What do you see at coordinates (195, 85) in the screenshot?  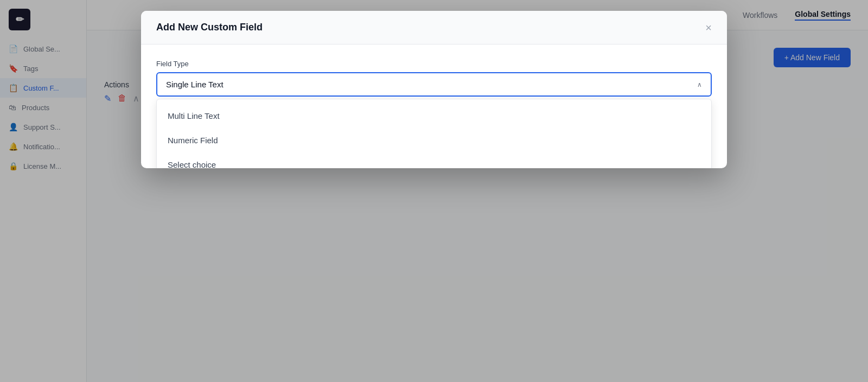 I see `dropdown-selected-value: Single Line Text` at bounding box center [195, 85].